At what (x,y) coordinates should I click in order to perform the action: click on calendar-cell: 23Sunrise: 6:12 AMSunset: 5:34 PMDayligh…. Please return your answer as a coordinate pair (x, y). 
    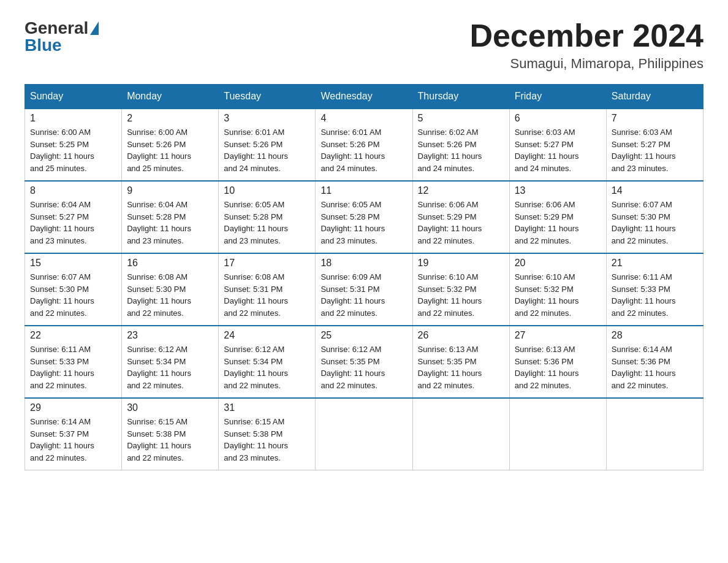
    Looking at the image, I should click on (170, 362).